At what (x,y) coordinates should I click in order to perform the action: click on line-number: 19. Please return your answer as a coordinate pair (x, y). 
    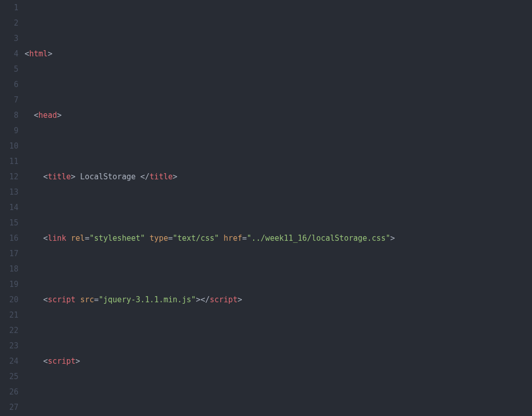
    Looking at the image, I should click on (9, 284).